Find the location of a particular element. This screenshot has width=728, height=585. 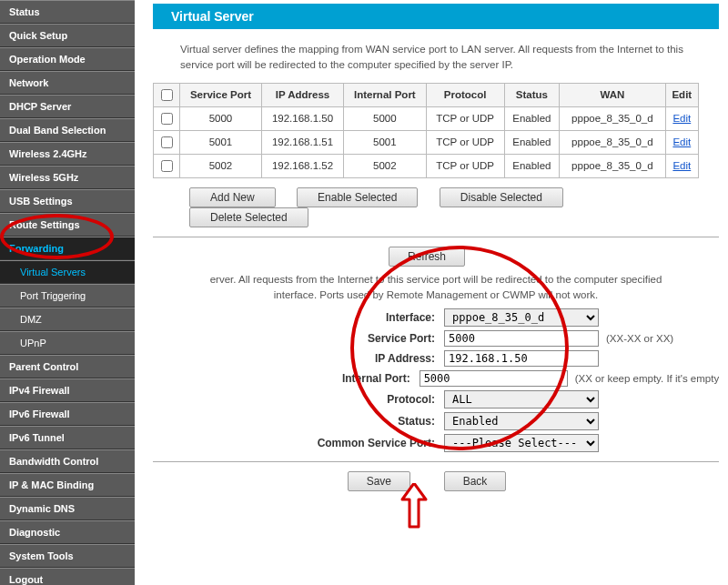

table-header-row: Service Port IP Address Internal Port Pr… is located at coordinates (426, 95).